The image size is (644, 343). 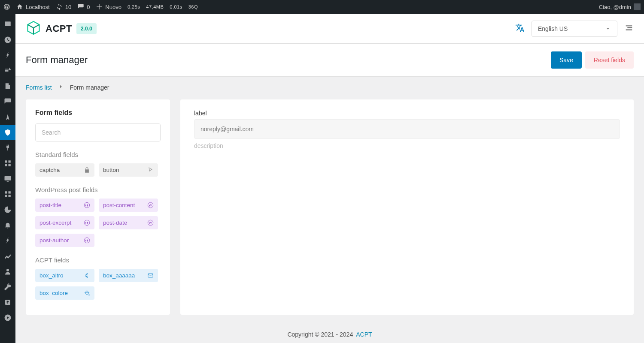 I want to click on comments-link: 0, so click(x=83, y=7).